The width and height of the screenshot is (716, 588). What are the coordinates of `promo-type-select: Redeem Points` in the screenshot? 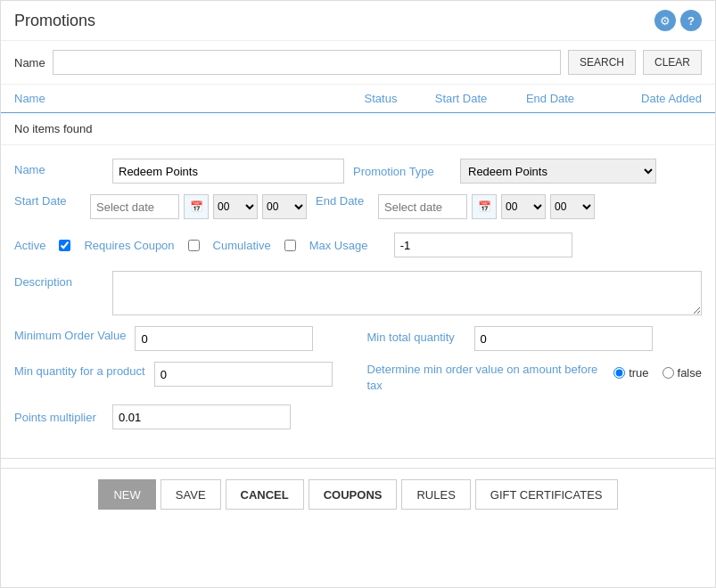 It's located at (558, 171).